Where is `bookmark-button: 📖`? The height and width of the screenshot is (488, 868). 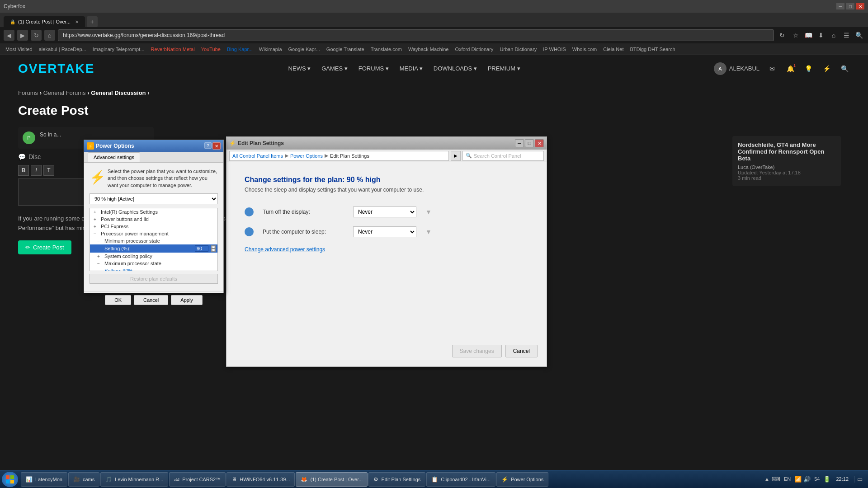 bookmark-button: 📖 is located at coordinates (808, 35).